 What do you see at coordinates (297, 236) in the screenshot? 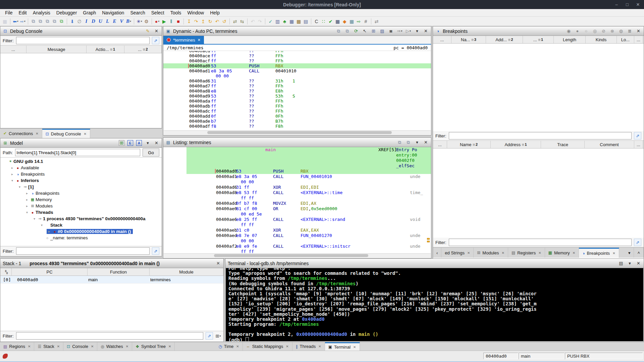
I see `disassembly-row: 00400aede8 7e 07CALLFUN_00401270unde` at bounding box center [297, 236].